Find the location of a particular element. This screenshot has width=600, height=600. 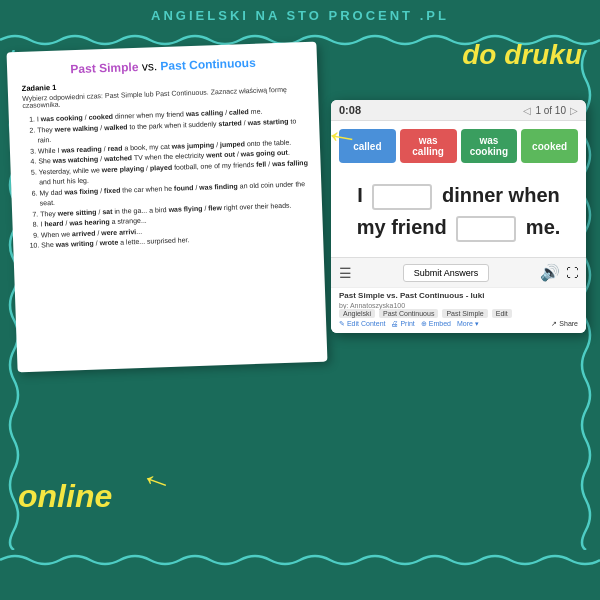

site-title: ANGIELSKI NA STO PROCENT .PL is located at coordinates (300, 14).